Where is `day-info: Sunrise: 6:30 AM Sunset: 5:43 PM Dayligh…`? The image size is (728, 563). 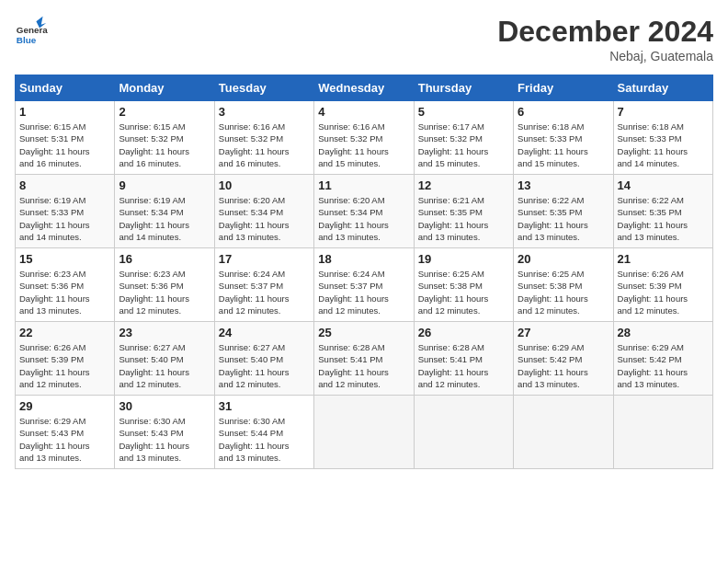
day-info: Sunrise: 6:30 AM Sunset: 5:43 PM Dayligh… is located at coordinates (164, 440).